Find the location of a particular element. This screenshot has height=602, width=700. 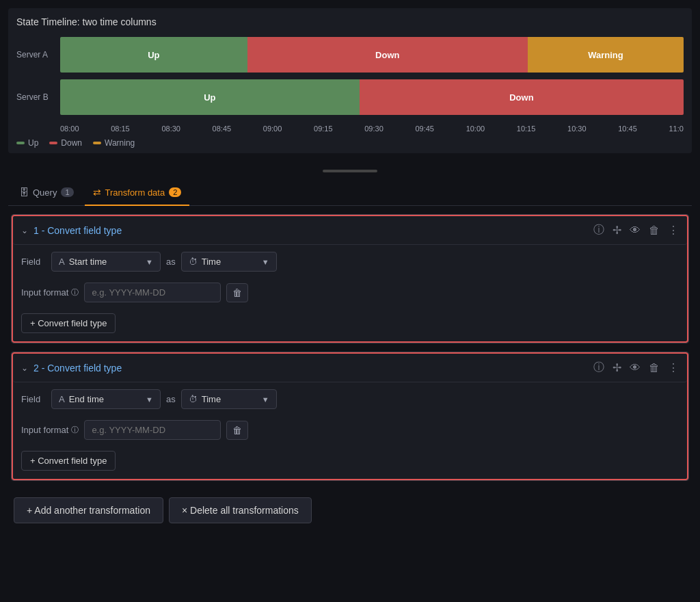

time-label-0800: 08:00 is located at coordinates (70, 129).